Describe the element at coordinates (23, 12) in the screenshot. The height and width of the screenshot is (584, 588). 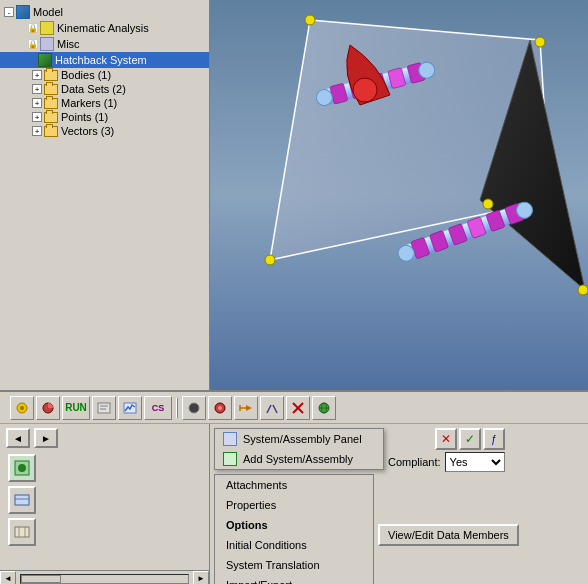
I see `model-icon` at that location.